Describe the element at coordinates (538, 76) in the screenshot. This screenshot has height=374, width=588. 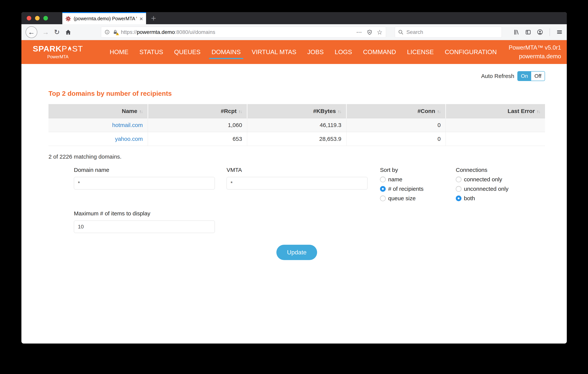
I see `auto-refresh-off-button: Off` at that location.